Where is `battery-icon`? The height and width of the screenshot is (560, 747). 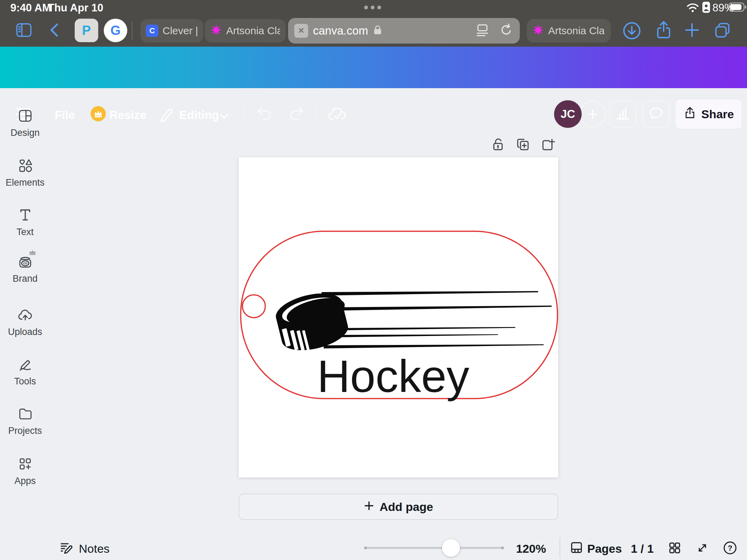 battery-icon is located at coordinates (737, 8).